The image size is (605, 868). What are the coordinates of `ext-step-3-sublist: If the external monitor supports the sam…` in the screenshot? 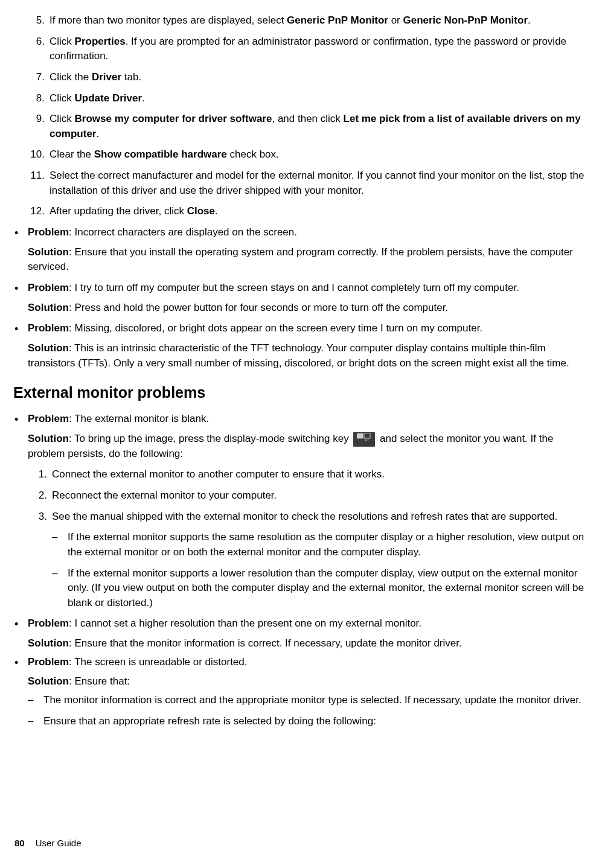 It's located at (321, 570).